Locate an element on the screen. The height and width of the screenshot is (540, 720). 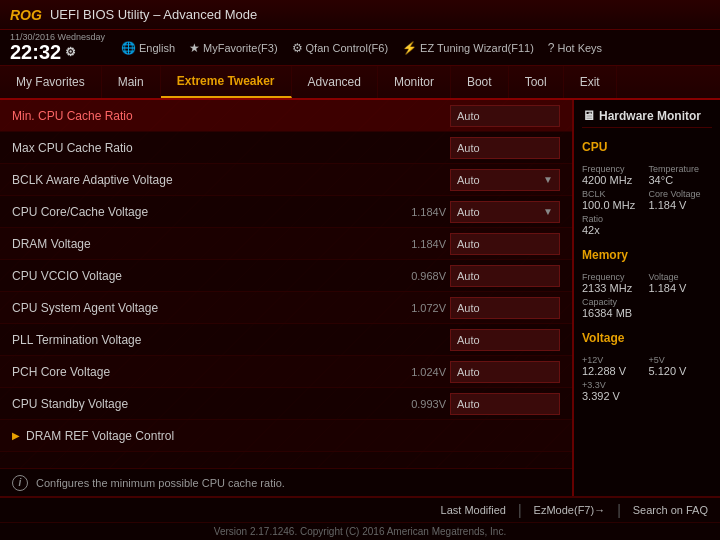
qfan-link: ⚙ Qfan Control(F6) is located at coordinates (340, 48).